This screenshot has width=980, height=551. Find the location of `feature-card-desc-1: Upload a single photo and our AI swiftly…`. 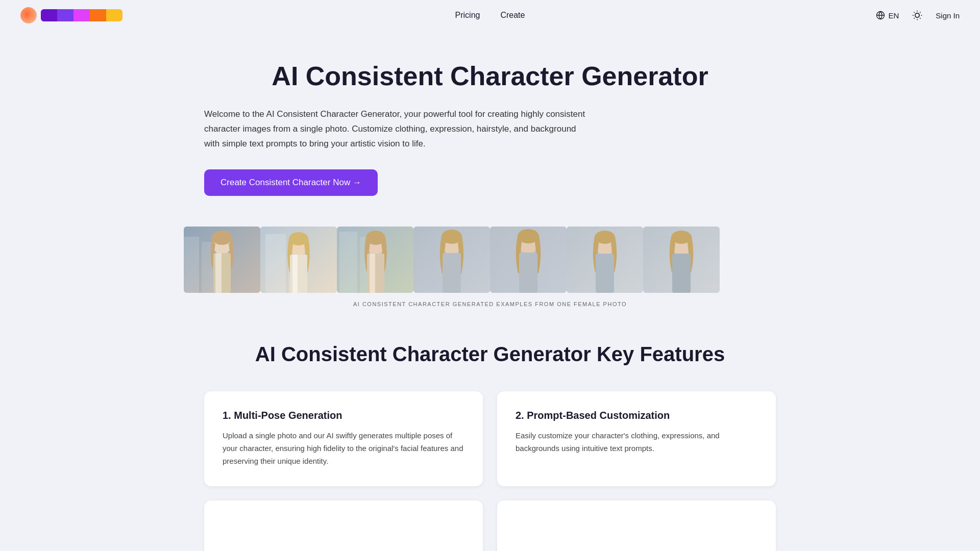

feature-card-desc-1: Upload a single photo and our AI swiftly… is located at coordinates (344, 448).